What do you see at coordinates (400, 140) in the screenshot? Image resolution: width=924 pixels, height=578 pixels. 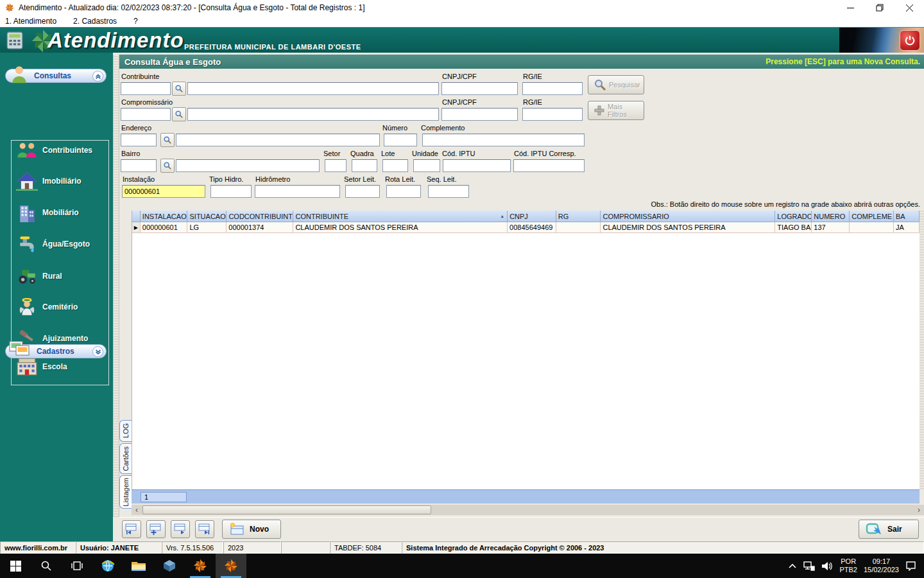 I see `numero-field` at bounding box center [400, 140].